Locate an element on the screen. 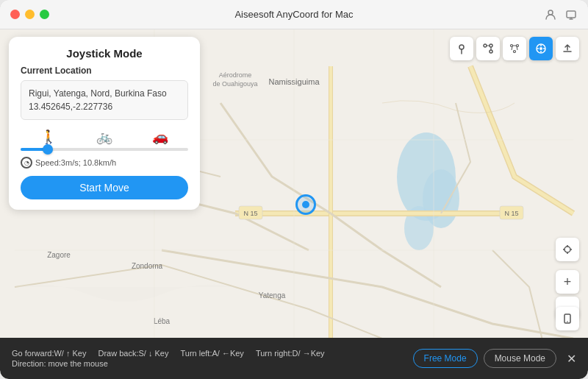  titlebar-actions is located at coordinates (561, 15).